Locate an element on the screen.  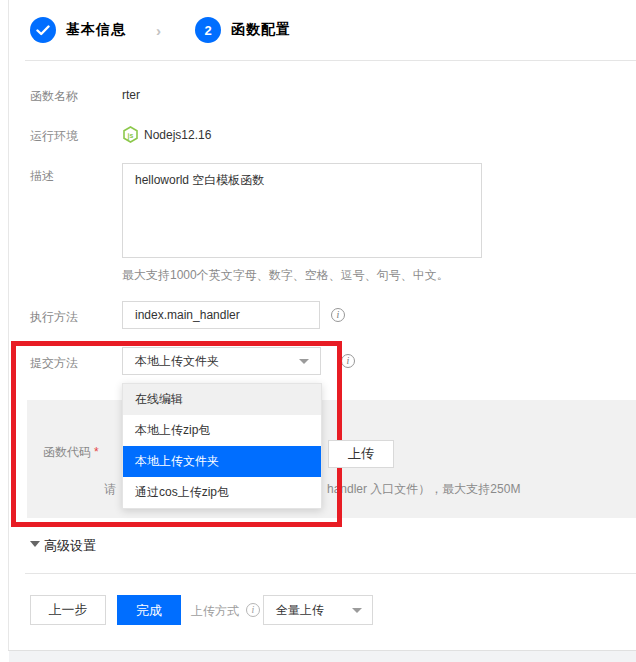
description-hint: 最大支持1000个英文字母、数字、空格、逗号、句号、中文。 is located at coordinates (286, 276).